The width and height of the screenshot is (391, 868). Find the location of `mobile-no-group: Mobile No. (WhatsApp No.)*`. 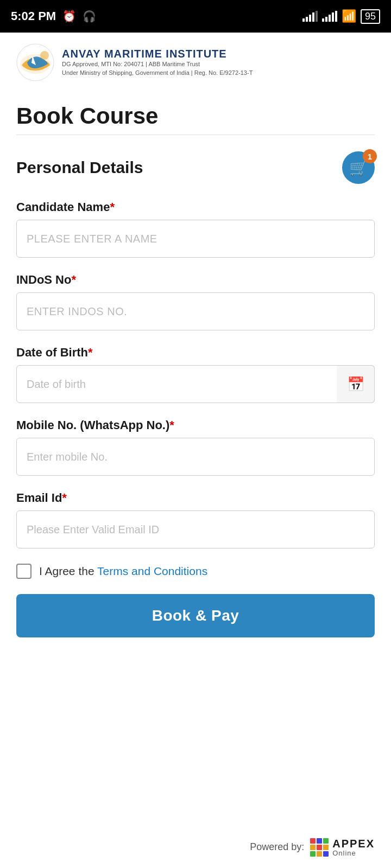

mobile-no-group: Mobile No. (WhatsApp No.)* is located at coordinates (195, 447).